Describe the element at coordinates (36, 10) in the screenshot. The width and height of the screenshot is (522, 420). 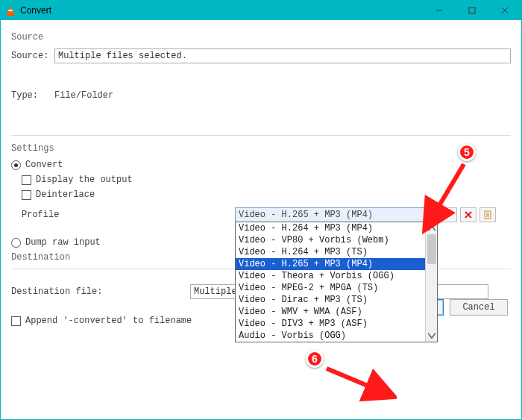
I see `window-title: Convert` at that location.